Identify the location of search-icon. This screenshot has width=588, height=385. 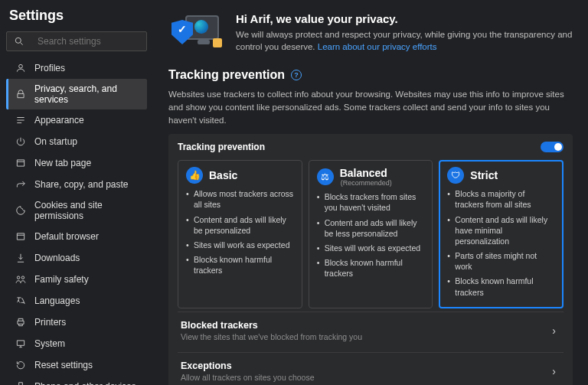
(19, 41).